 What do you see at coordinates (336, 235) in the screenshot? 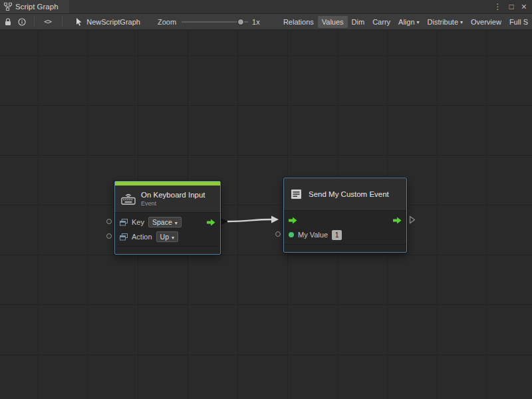
I see `my-value-input: 1` at bounding box center [336, 235].